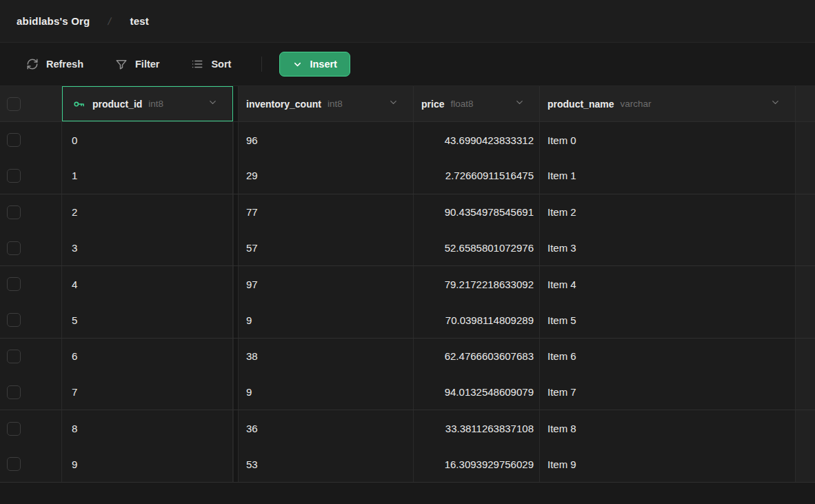  Describe the element at coordinates (148, 175) in the screenshot. I see `cell-product-id: 1` at that location.